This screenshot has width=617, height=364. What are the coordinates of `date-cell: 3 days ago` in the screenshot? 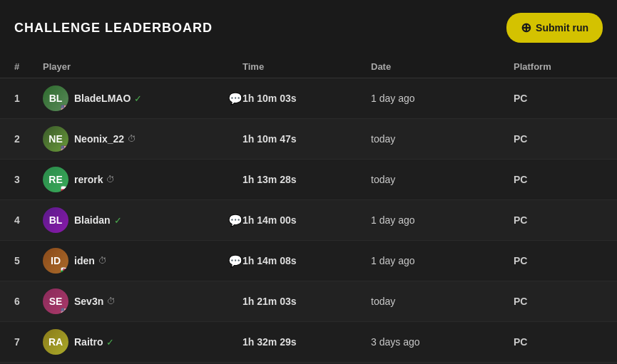 It's located at (442, 342).